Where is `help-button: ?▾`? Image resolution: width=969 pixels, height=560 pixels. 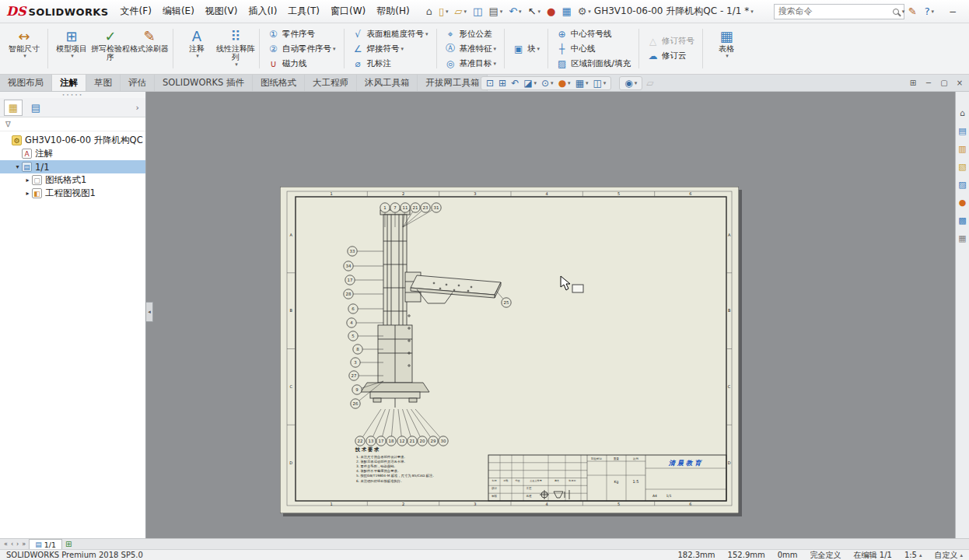 help-button: ?▾ is located at coordinates (929, 11).